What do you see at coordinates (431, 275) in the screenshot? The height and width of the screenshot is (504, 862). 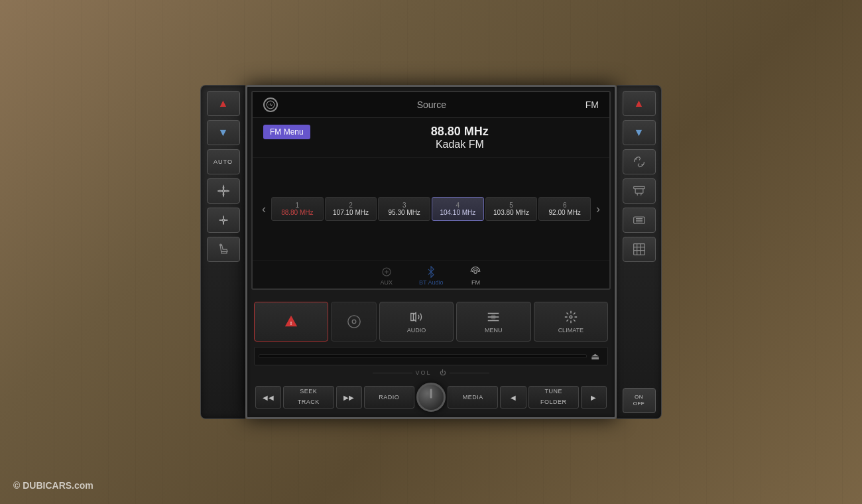 I see `source-icons-row: AUX BT Audio FM` at bounding box center [431, 275].